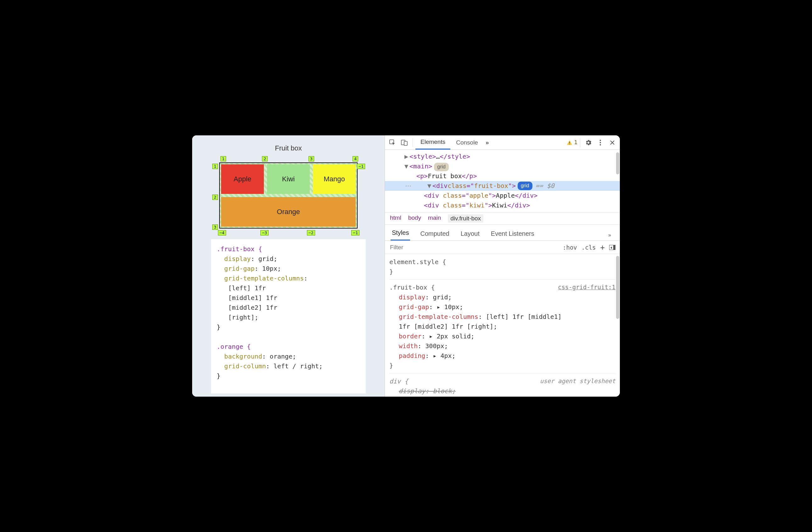 This screenshot has height=532, width=812. What do you see at coordinates (609, 235) in the screenshot?
I see `subtab-overflow: »` at bounding box center [609, 235].